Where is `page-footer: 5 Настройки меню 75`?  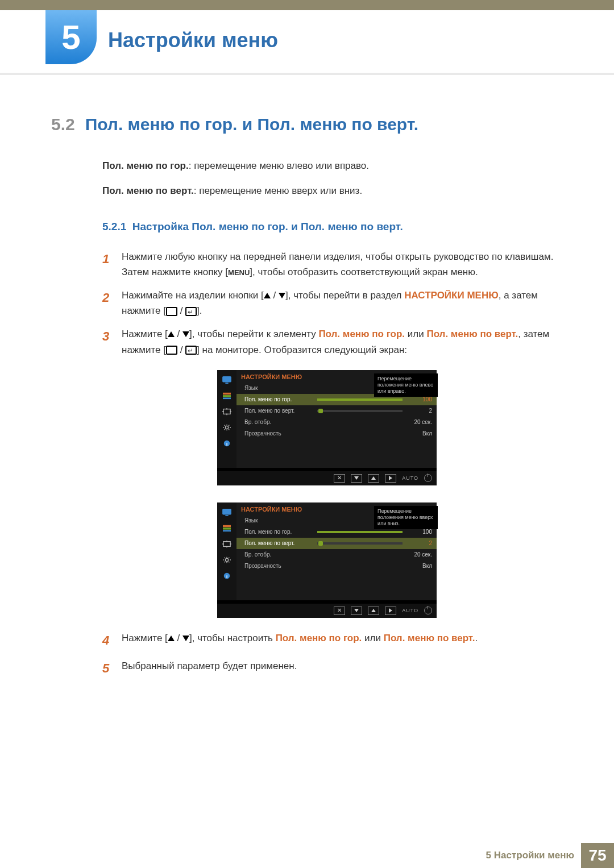 page-footer: 5 Настройки меню 75 is located at coordinates (550, 855).